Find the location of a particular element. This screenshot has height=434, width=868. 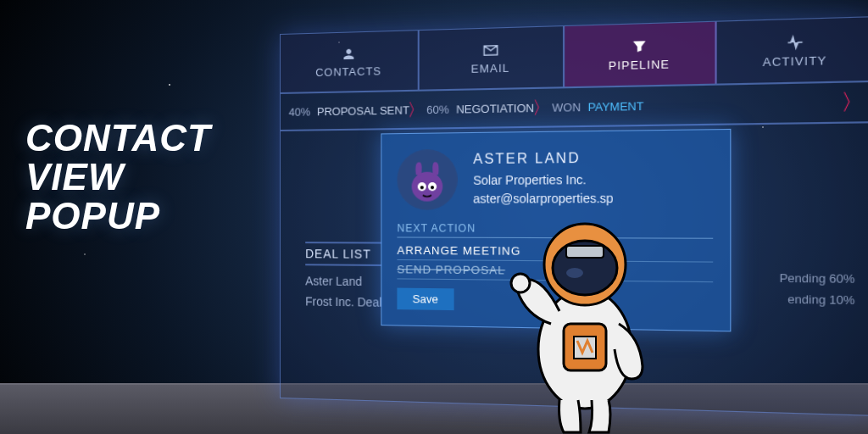

deal-list-title: DEAL LIST is located at coordinates (343, 254).